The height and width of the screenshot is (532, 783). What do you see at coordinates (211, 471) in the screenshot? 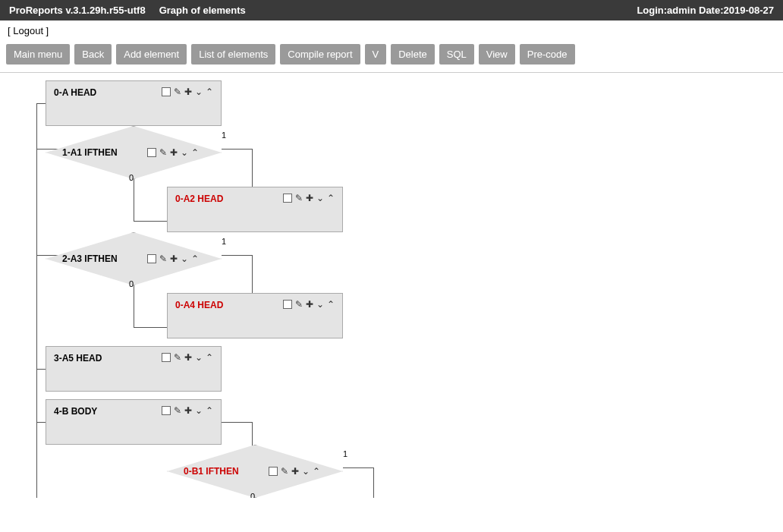
I see `node-label: 0-B1 IFTHEN` at bounding box center [211, 471].